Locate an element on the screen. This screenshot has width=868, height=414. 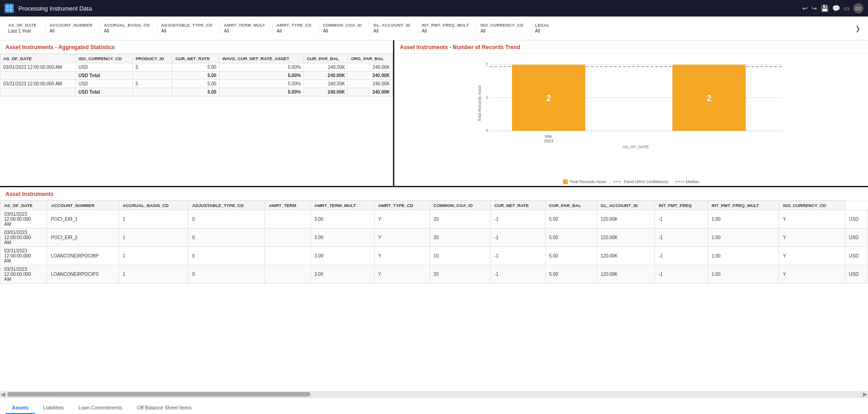
filter-bar: AS_OF_DATELast 1 YearACCOUNT_NUMBERAllAC… is located at coordinates (434, 28).